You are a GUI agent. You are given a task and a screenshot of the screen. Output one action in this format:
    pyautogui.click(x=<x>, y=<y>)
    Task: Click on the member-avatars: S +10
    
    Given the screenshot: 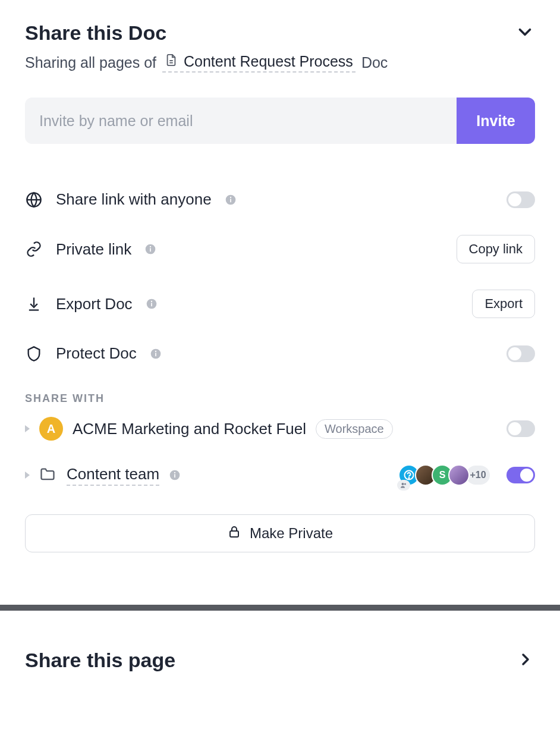 What is the action you would take?
    pyautogui.click(x=446, y=475)
    